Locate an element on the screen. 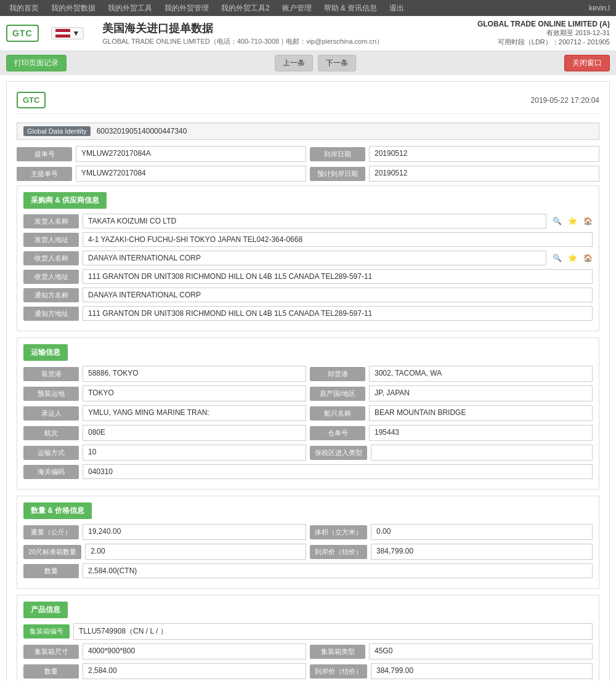 This screenshot has height=681, width=616. container-size-label: 集装箱尺寸 is located at coordinates (51, 651).